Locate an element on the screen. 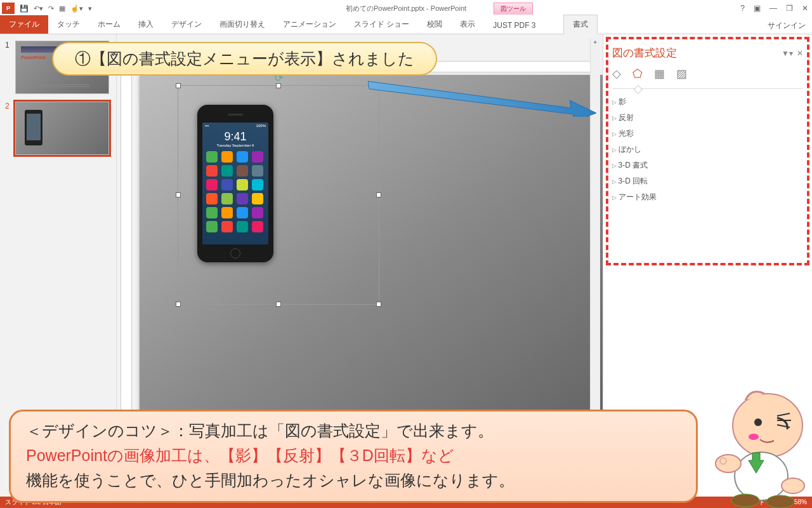  sign-in-link: サインイン is located at coordinates (787, 25).